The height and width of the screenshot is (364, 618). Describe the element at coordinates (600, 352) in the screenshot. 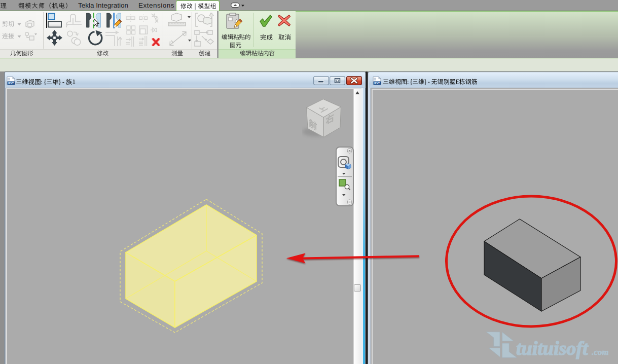

I see `svg-text: .com` at that location.